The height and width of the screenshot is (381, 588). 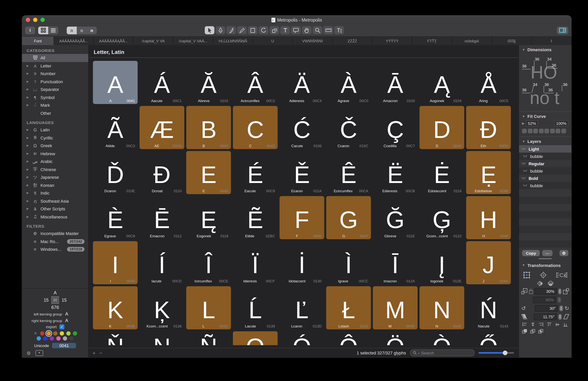 I want to click on glyph-cell-Adieresis: ÄAdieresis00C4, so click(x=302, y=82).